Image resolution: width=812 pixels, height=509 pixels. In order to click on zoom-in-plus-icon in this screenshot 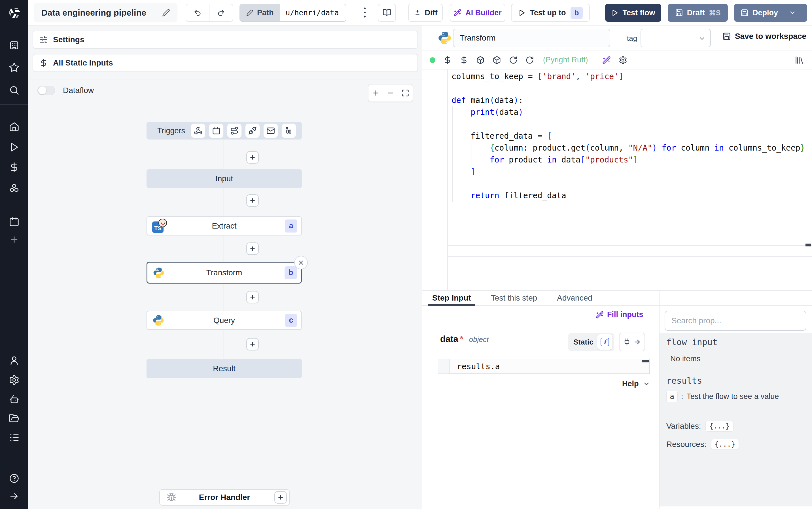, I will do `click(376, 93)`.